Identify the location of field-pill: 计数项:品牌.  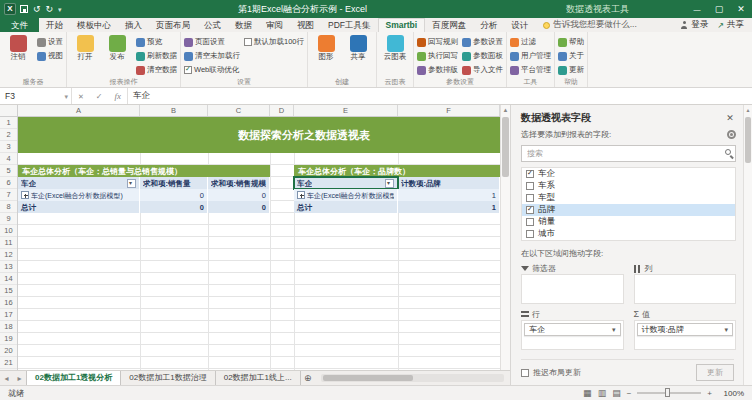
(686, 330).